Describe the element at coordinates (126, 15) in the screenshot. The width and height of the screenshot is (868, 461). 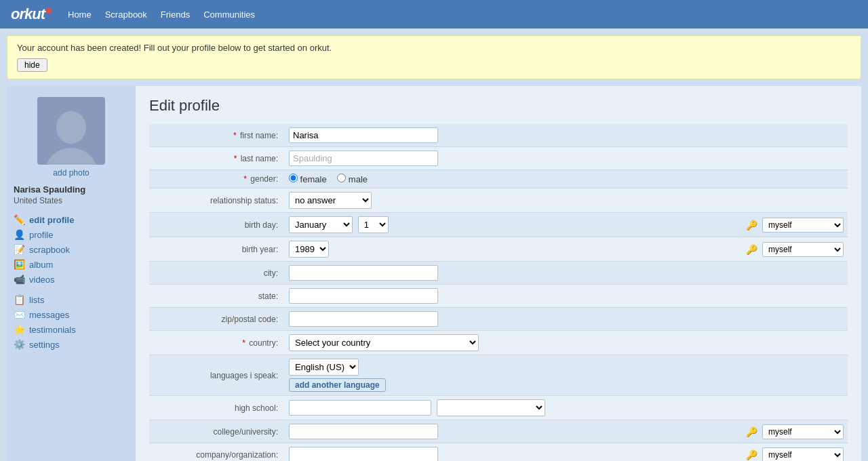
I see `nav-scrapbook: Scrapbook` at that location.